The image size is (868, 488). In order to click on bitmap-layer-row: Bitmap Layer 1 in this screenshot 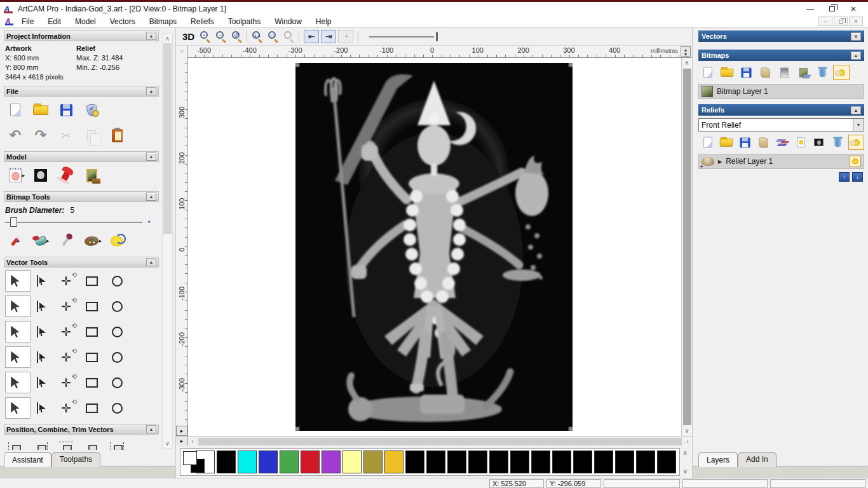, I will do `click(782, 92)`.